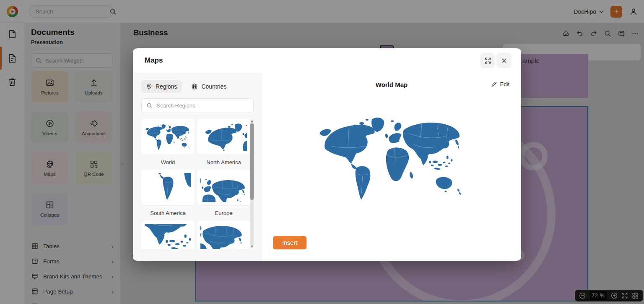  I want to click on expand-icon, so click(488, 60).